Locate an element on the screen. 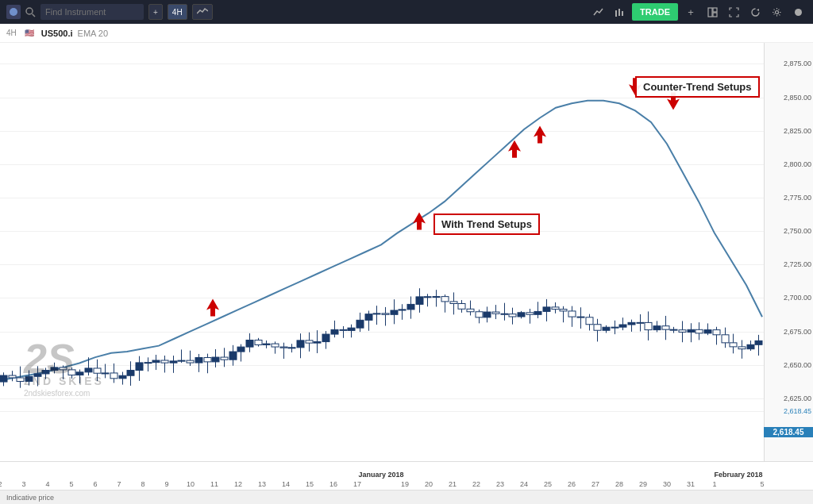 The width and height of the screenshot is (813, 504). add-instrument-btn: + is located at coordinates (156, 12).